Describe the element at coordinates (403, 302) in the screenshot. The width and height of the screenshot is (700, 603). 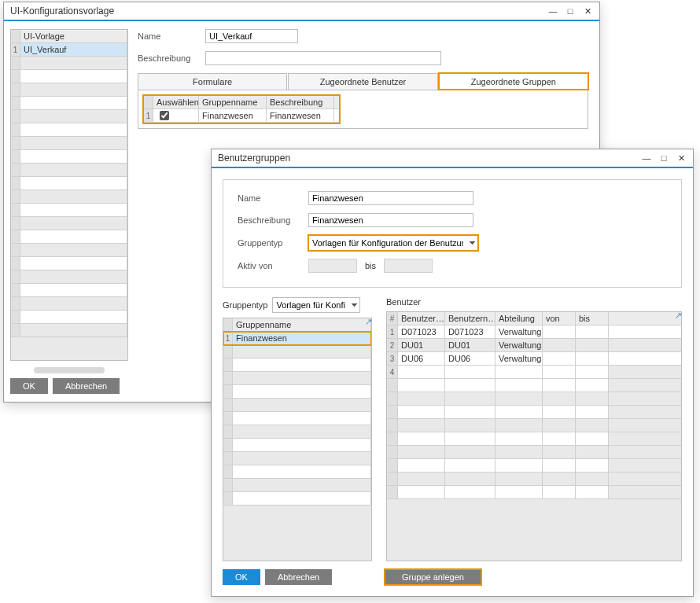
I see `users-title: Benutzer` at that location.